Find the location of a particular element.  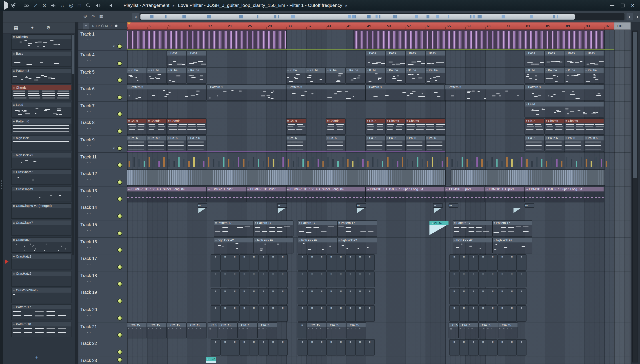

track-header-track-21: Track 21... is located at coordinates (103, 330).